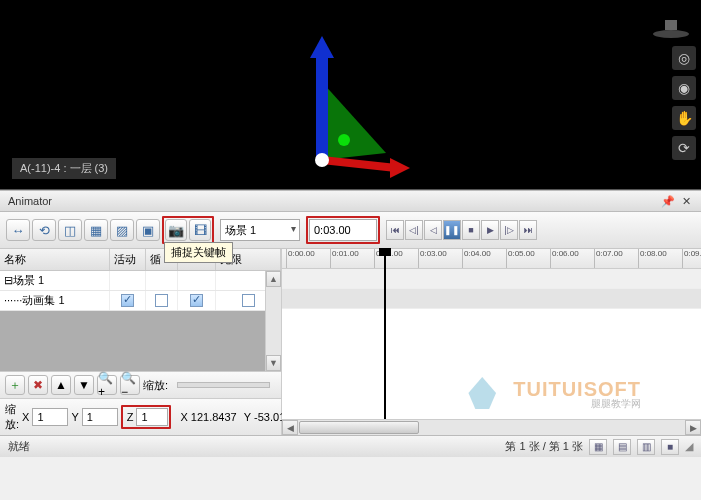  What do you see at coordinates (61, 385) in the screenshot?
I see `move-up-button: ▲` at bounding box center [61, 385].